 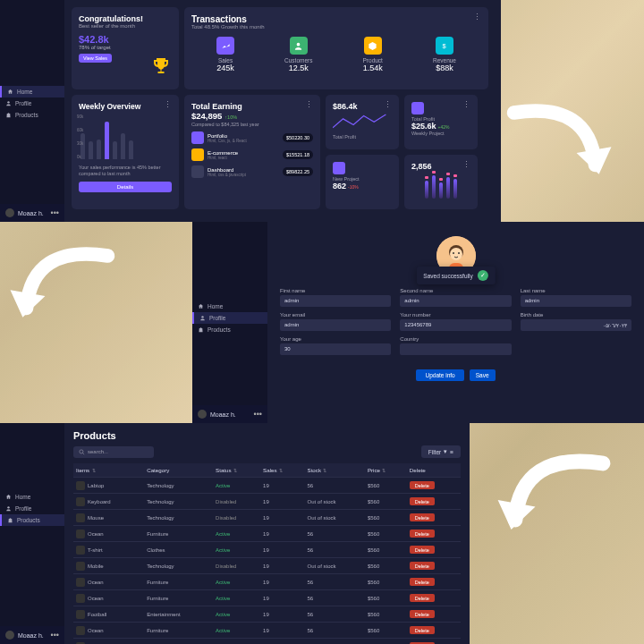 What do you see at coordinates (576, 326) in the screenshot?
I see `birth-input: ٠٥/٠٦/٢٠٢٣` at bounding box center [576, 326].